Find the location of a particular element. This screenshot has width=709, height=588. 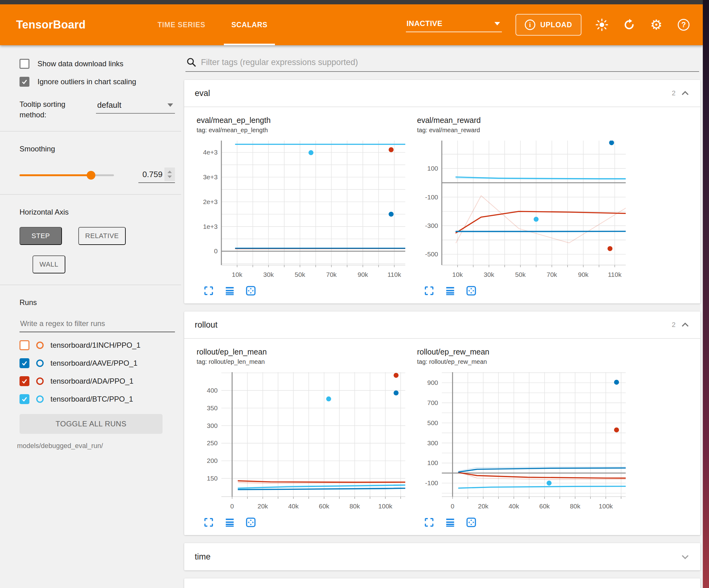

svg-text: -300 is located at coordinates (431, 226).